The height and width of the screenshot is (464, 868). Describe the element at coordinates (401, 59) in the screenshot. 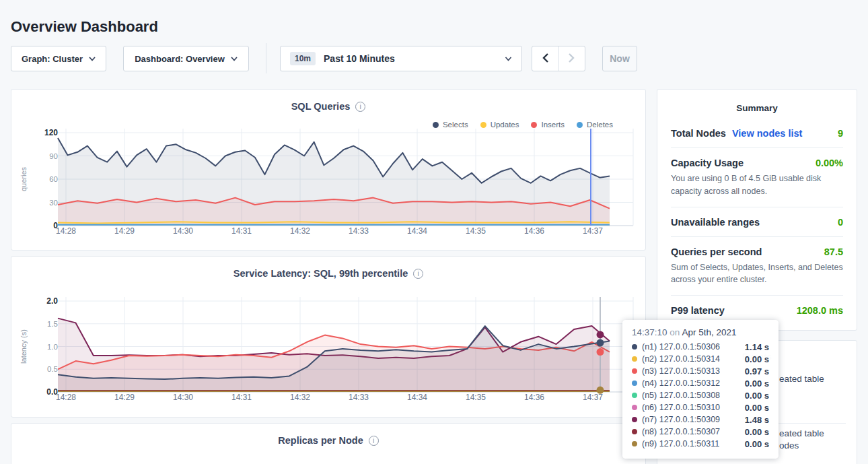

I see `time-range-picker: 10m Past 10 Minutes` at that location.